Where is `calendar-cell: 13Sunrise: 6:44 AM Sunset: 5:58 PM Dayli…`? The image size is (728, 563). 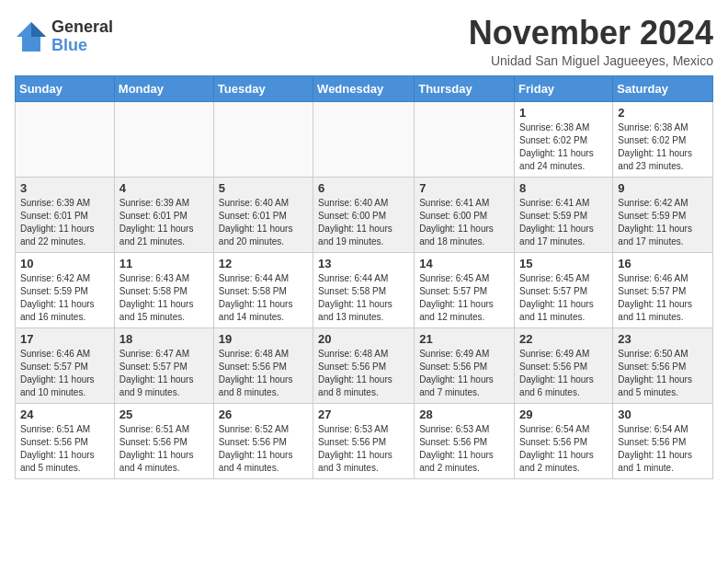
calendar-cell: 13Sunrise: 6:44 AM Sunset: 5:58 PM Dayli… is located at coordinates (364, 290).